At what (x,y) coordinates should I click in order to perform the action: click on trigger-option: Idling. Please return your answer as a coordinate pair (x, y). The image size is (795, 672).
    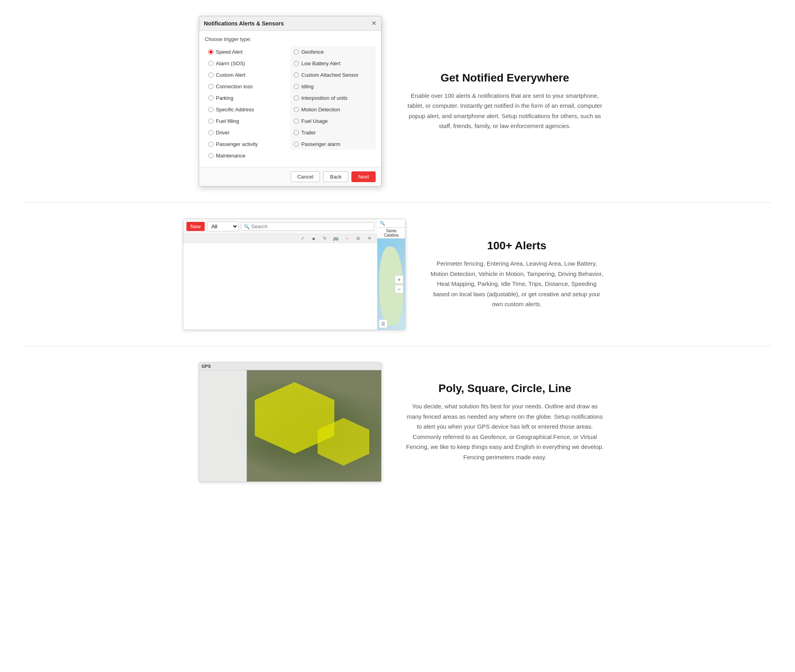
    Looking at the image, I should click on (333, 87).